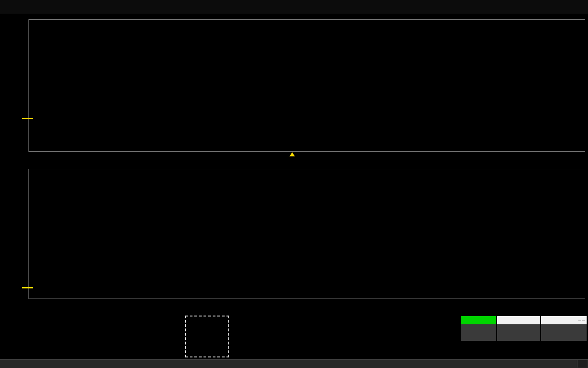 The height and width of the screenshot is (368, 588). I want to click on status-bar, so click(294, 363).